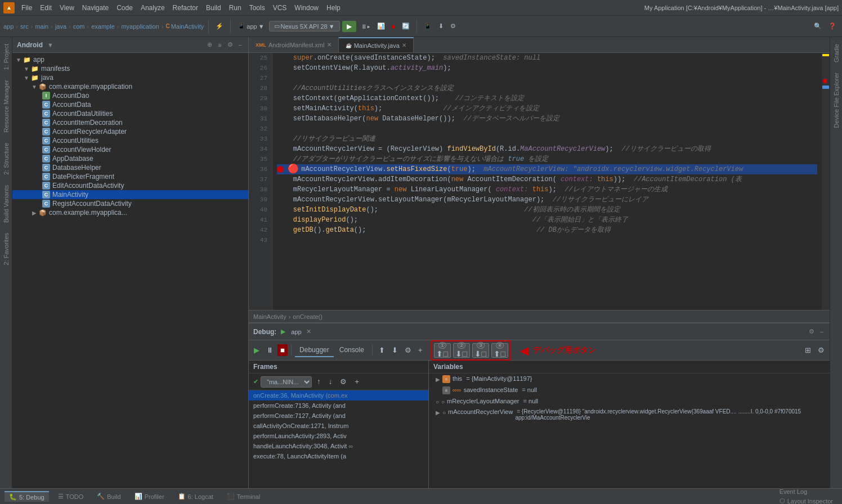 Image resolution: width=842 pixels, height=504 pixels. What do you see at coordinates (131, 204) in the screenshot?
I see `tree-item-registaccountdataactivity: C RegistAccountDataActivity` at bounding box center [131, 204].